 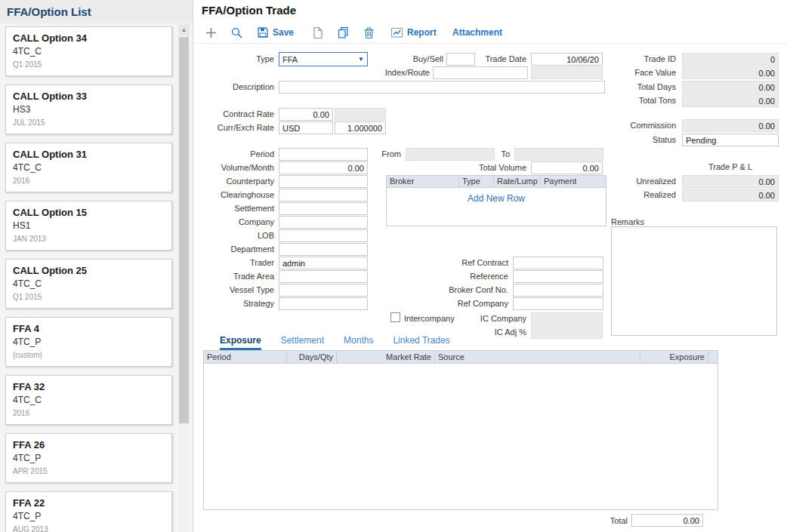 I want to click on trade-card: FFA 22 4TC_P AUG 2013, so click(x=89, y=512).